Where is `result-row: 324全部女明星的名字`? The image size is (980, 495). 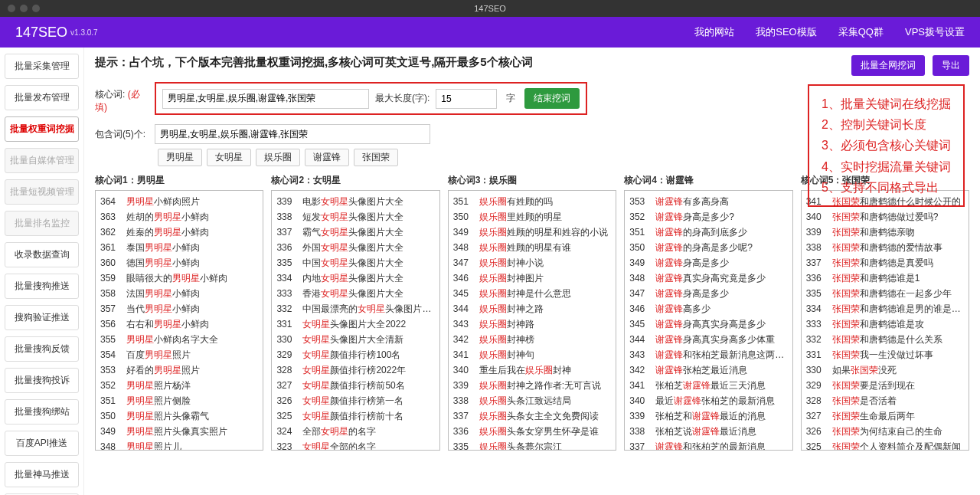 result-row: 324全部女明星的名字 is located at coordinates (355, 431).